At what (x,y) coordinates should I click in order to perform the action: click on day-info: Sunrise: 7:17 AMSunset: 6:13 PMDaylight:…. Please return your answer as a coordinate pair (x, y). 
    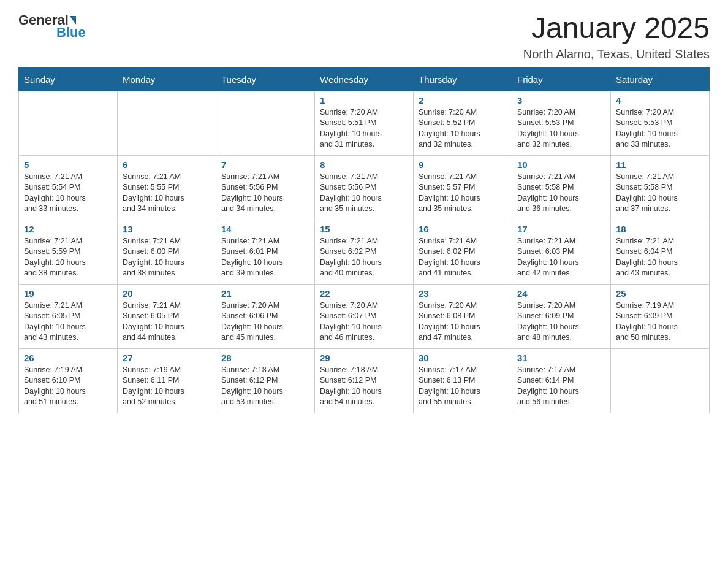
    Looking at the image, I should click on (463, 386).